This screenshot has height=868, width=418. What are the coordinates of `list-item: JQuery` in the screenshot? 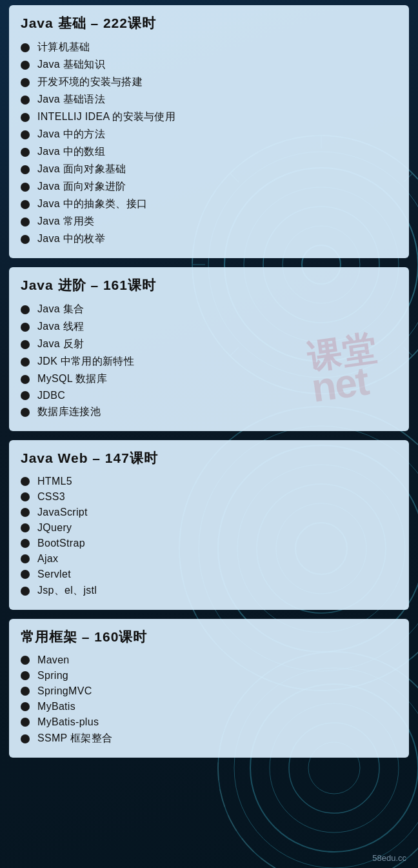 It's located at (209, 528).